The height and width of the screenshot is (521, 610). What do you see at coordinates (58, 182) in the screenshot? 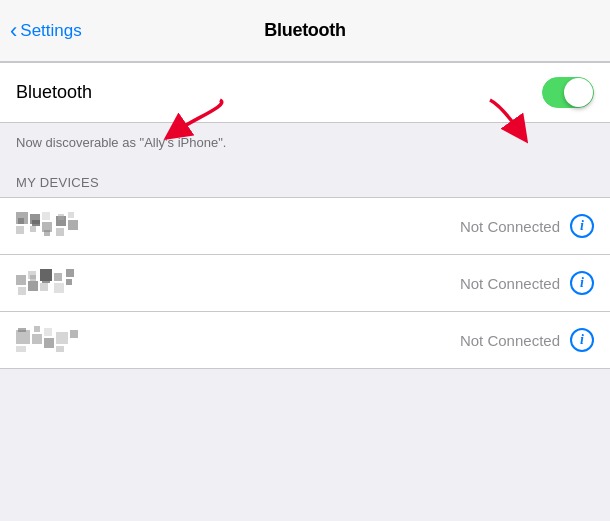
I see `section-header-label: MY DEVICES` at bounding box center [58, 182].